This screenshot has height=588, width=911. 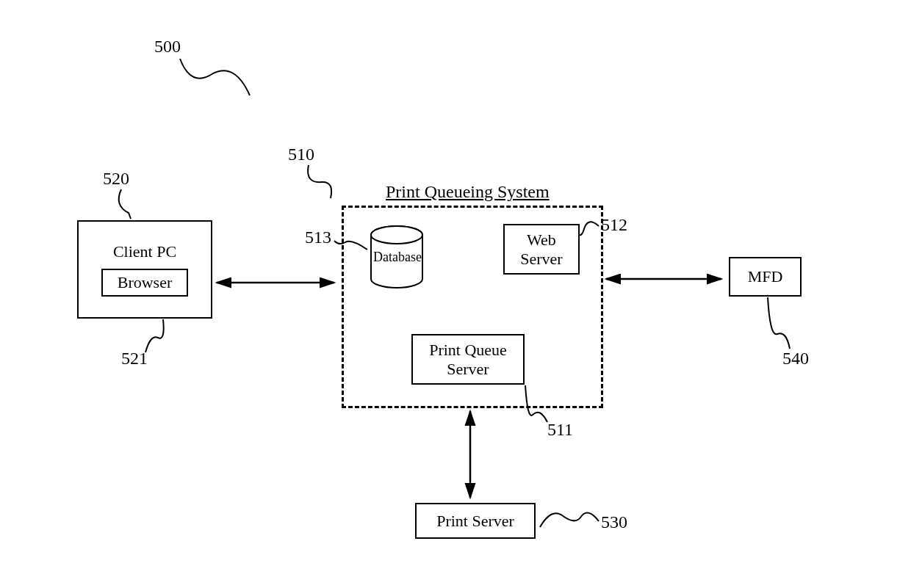 What do you see at coordinates (145, 269) in the screenshot?
I see `client-pc-box: Client PC Browser` at bounding box center [145, 269].